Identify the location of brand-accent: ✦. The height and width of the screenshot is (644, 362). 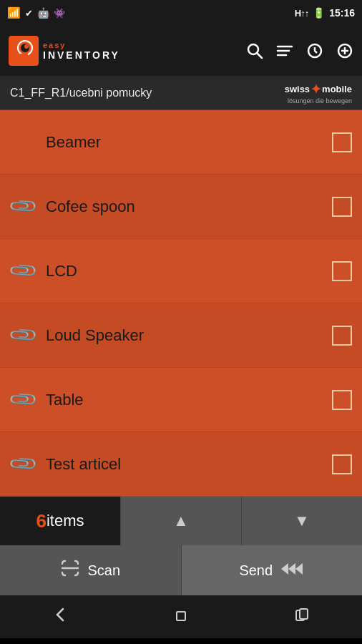
(316, 89).